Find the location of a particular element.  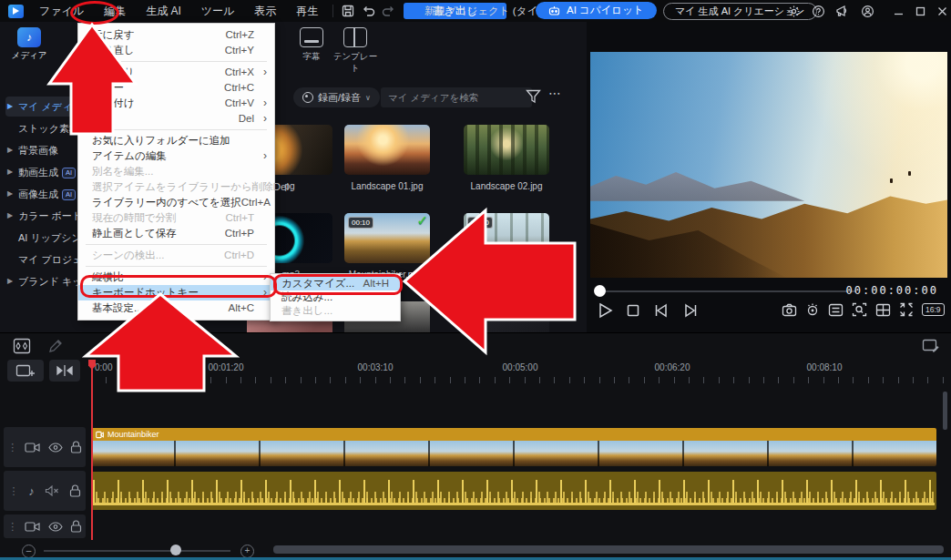

marker-list-icon is located at coordinates (836, 310).